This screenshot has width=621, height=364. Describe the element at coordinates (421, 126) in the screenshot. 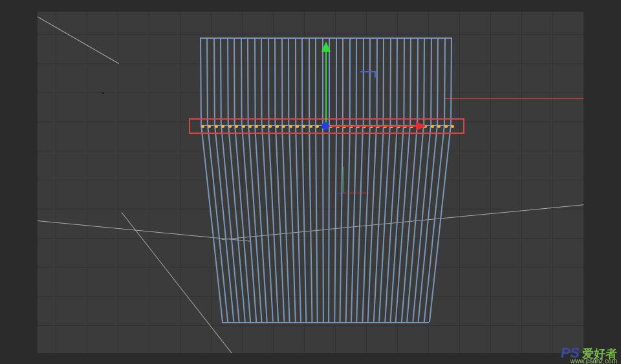

I see `gizmo-x-arrow-icon` at that location.